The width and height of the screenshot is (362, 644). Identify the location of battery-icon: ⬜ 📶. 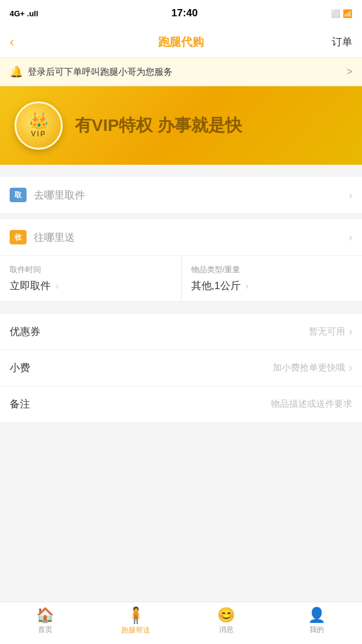
(341, 13).